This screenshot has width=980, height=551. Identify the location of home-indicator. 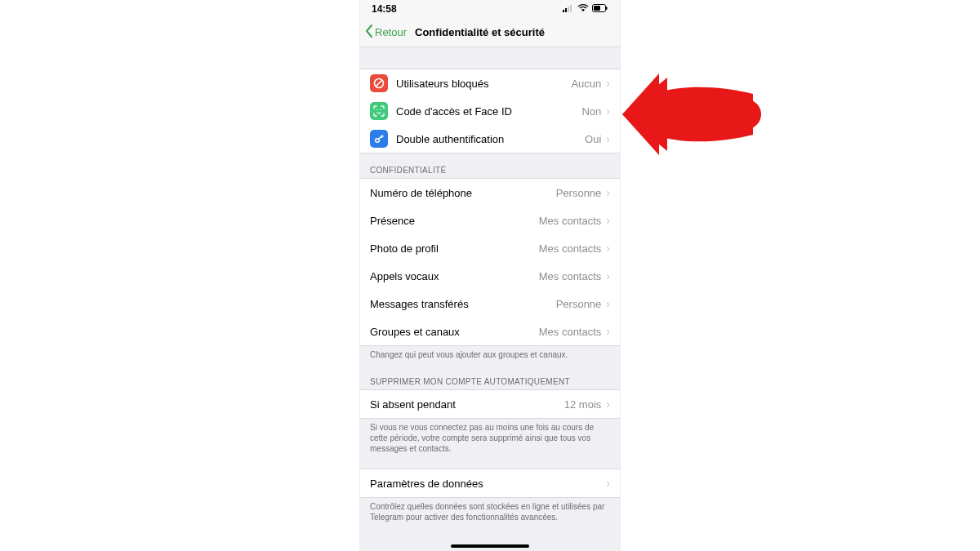
(490, 546).